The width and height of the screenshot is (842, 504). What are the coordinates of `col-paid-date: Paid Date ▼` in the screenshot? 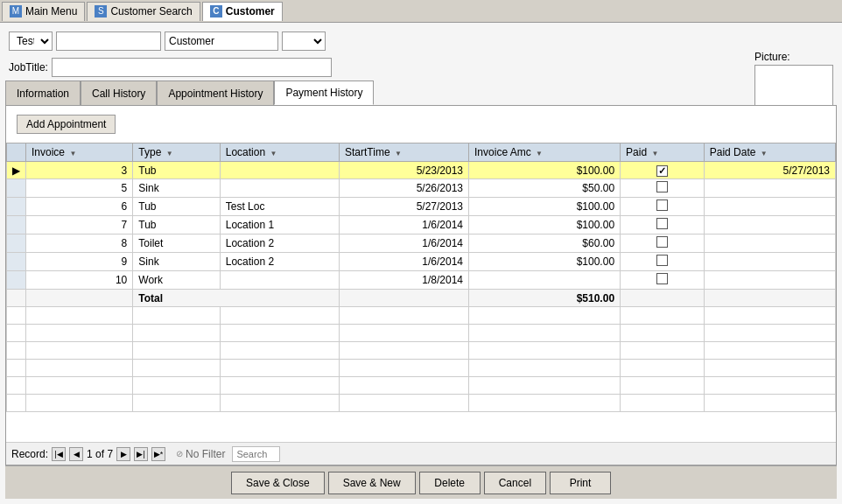 It's located at (769, 152).